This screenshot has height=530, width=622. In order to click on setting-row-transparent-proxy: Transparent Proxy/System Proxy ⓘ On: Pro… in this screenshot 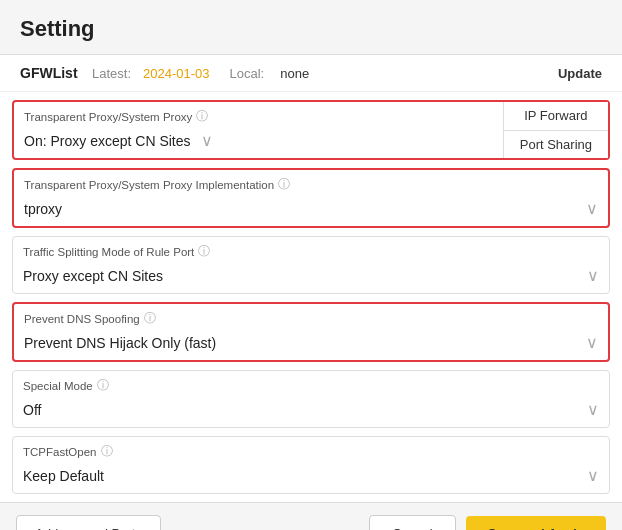, I will do `click(311, 130)`.